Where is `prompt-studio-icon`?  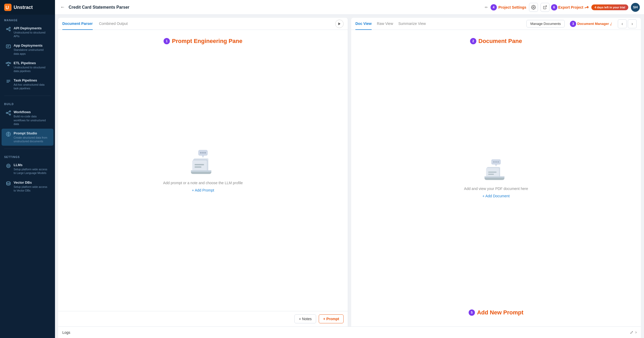 prompt-studio-icon is located at coordinates (8, 134).